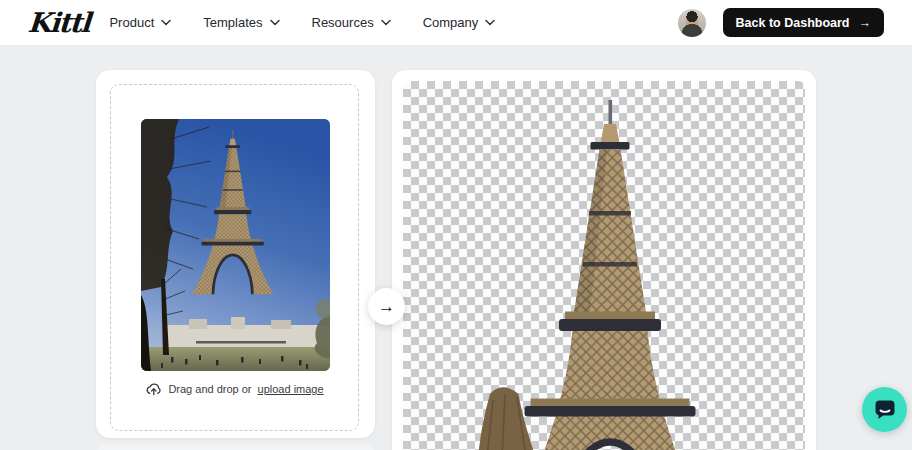 Image resolution: width=912 pixels, height=450 pixels. I want to click on nav-item-company: Company, so click(460, 22).